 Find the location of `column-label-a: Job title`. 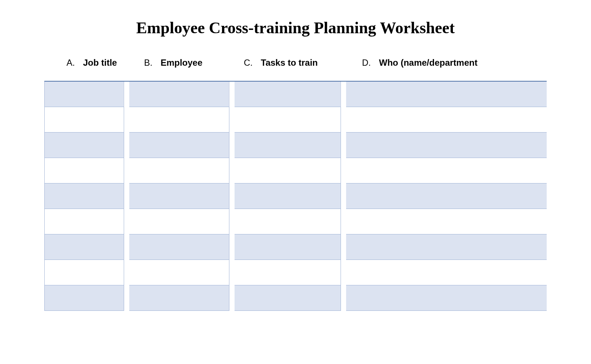

column-label-a: Job title is located at coordinates (100, 63).